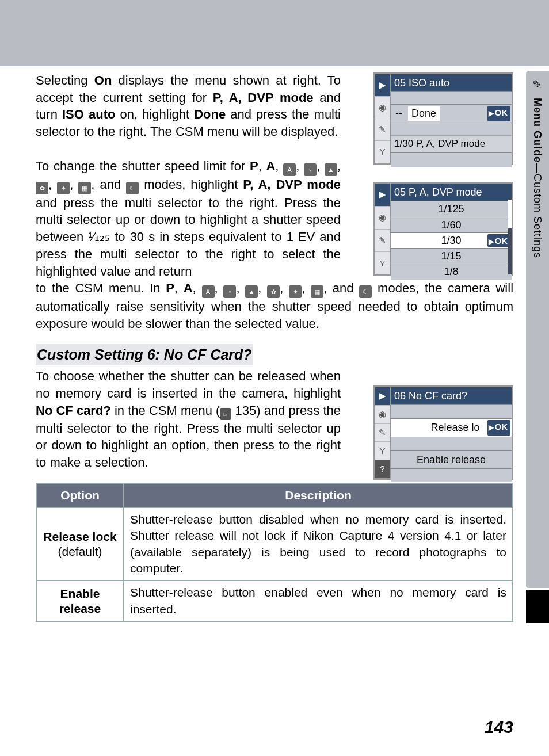 Image resolution: width=549 pixels, height=756 pixels. I want to click on table-row: Enable release Shutter-release button en…, so click(274, 601).